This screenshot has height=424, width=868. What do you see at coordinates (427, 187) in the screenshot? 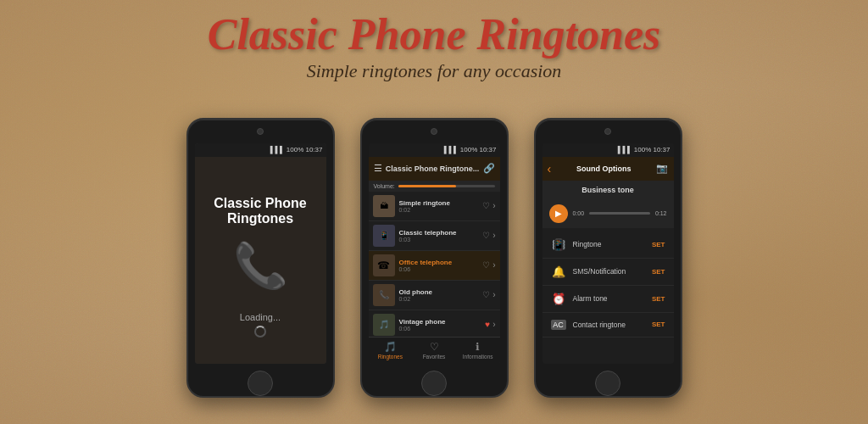
I see `volume-fill` at bounding box center [427, 187].